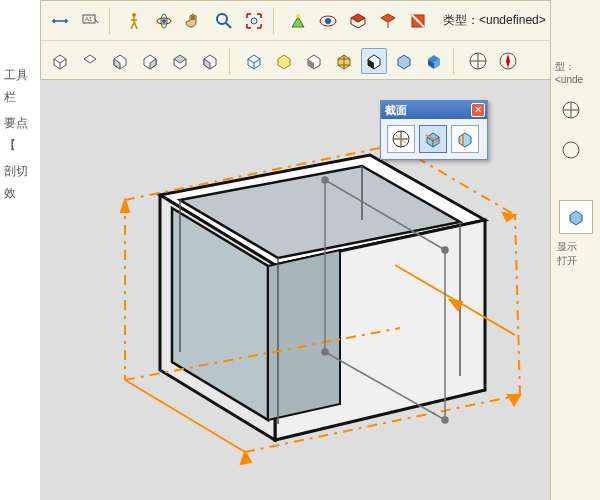 This screenshot has height=500, width=600. I want to click on section-cut-tool, so click(418, 21).